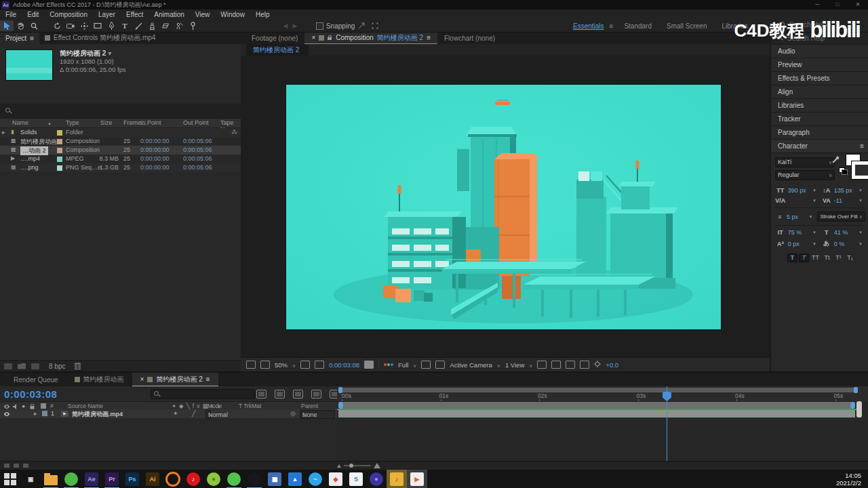 The width and height of the screenshot is (868, 488). What do you see at coordinates (173, 479) in the screenshot?
I see `taskbar-search-tool` at bounding box center [173, 479].